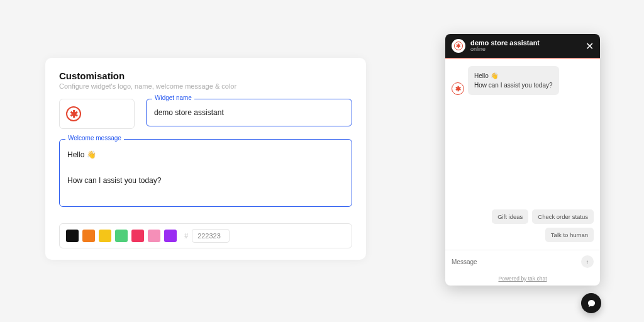 Image resolution: width=644 pixels, height=322 pixels. I want to click on close-icon: ✕, so click(590, 47).